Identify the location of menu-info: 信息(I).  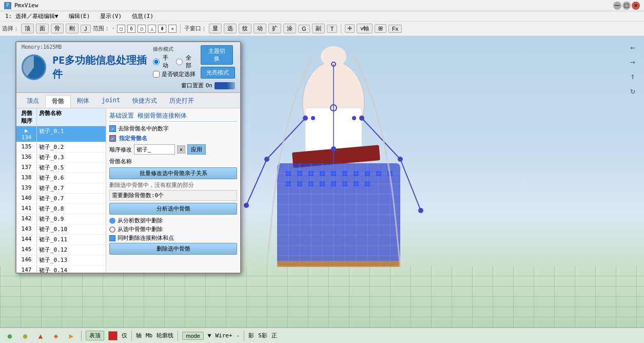
(143, 16).